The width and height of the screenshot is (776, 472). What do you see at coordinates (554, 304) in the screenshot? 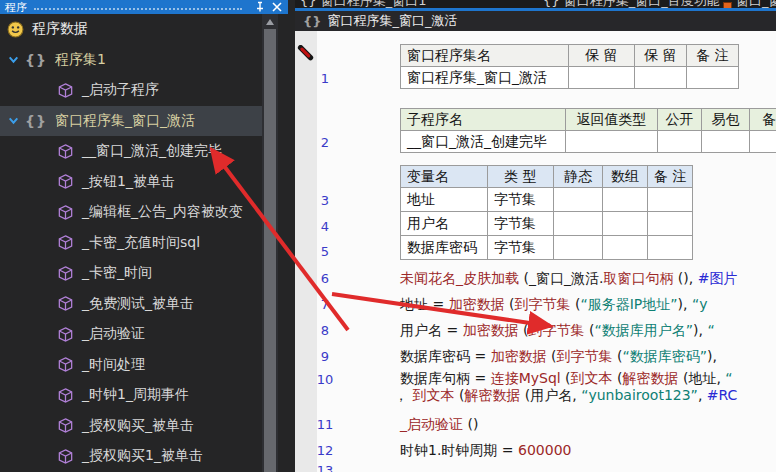
I see `code-line-7: 地址 = 加密数据 (到字节集 (“服务器IP地址”), “y` at bounding box center [554, 304].